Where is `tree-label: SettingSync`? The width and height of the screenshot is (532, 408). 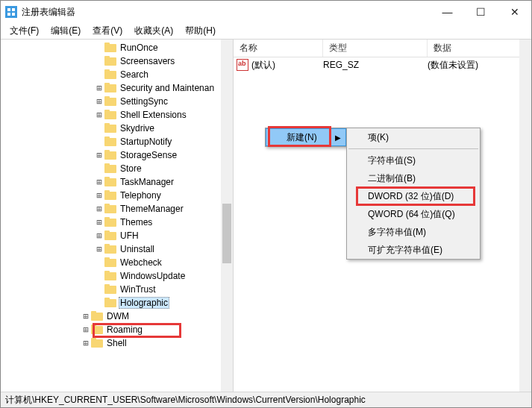 tree-label: SettingSync is located at coordinates (144, 101).